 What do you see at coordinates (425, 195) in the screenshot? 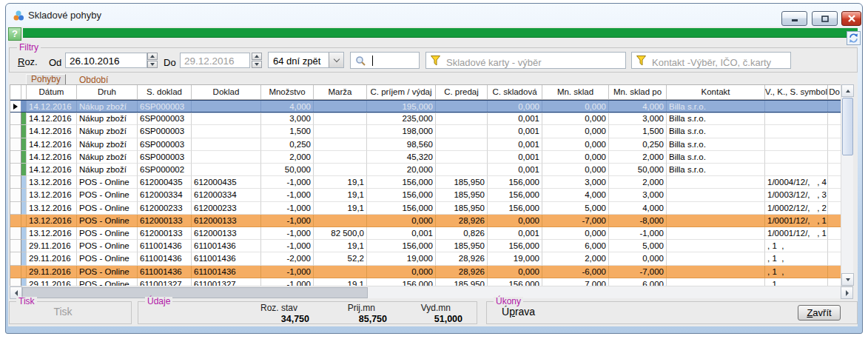
I see `table-row: 13.12.2016POS - Online612000334612000334…` at bounding box center [425, 195].